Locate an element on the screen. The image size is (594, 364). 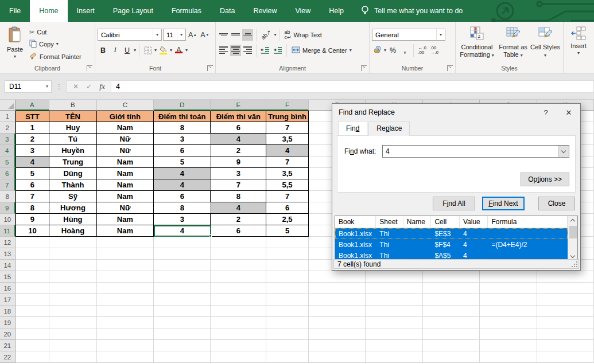
cell-B4: Huyền is located at coordinates (73, 151).